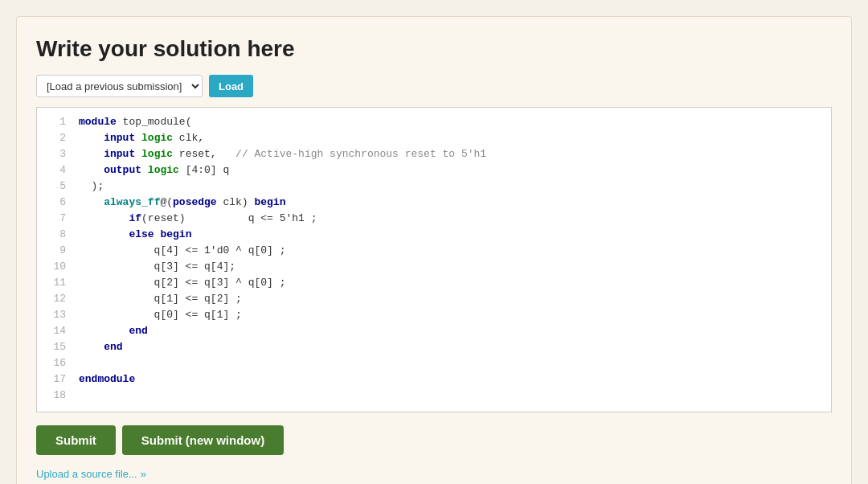  Describe the element at coordinates (434, 170) in the screenshot. I see `code-line: 4 output logic [4:0] q` at that location.